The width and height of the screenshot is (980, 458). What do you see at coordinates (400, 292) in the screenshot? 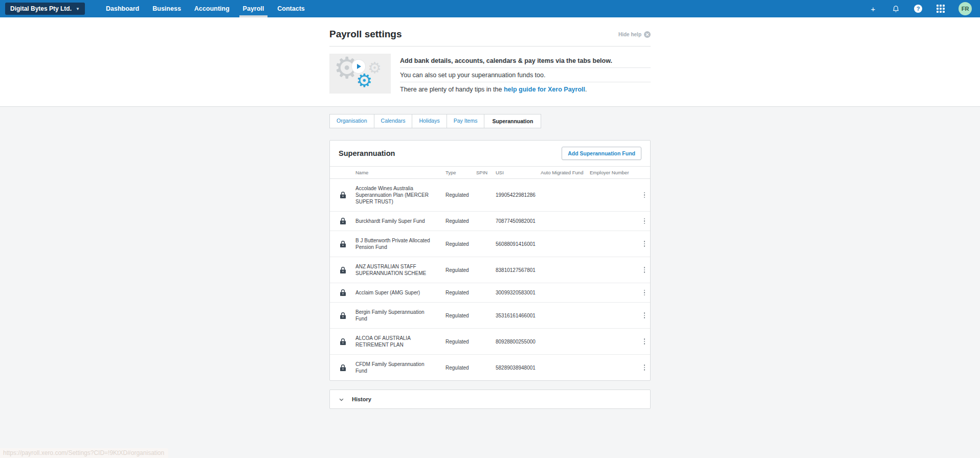
I see `fund-name: Acclaim Super (AMG Super)` at bounding box center [400, 292].